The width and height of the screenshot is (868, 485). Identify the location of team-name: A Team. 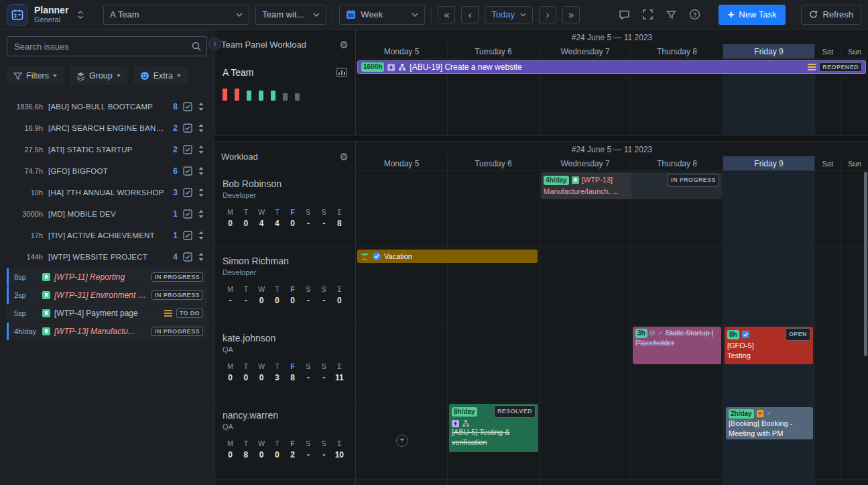
(238, 72).